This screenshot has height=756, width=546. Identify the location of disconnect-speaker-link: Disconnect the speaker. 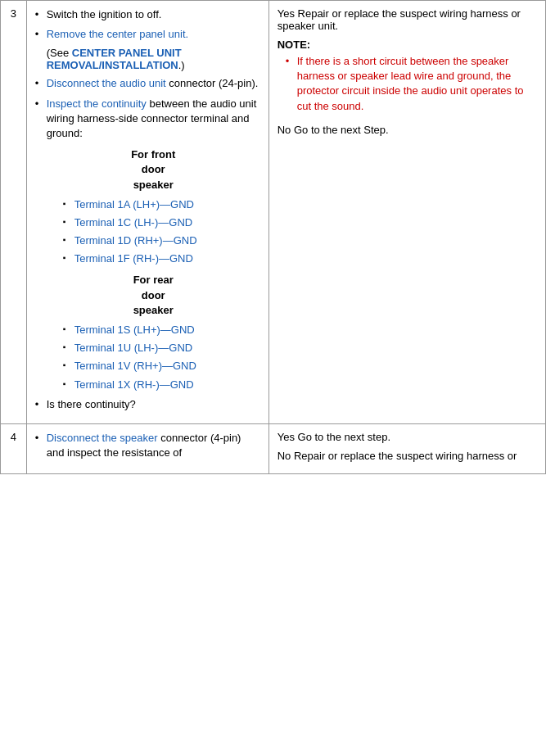
(102, 437).